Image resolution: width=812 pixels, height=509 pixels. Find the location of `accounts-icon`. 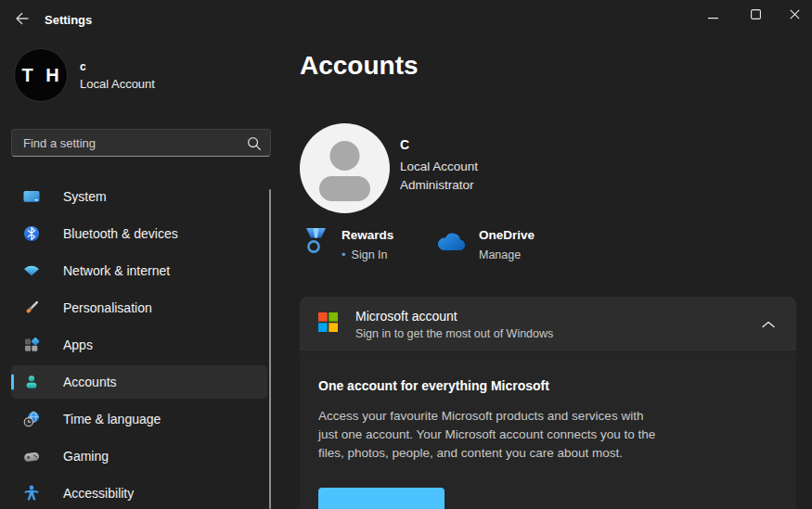

accounts-icon is located at coordinates (32, 382).